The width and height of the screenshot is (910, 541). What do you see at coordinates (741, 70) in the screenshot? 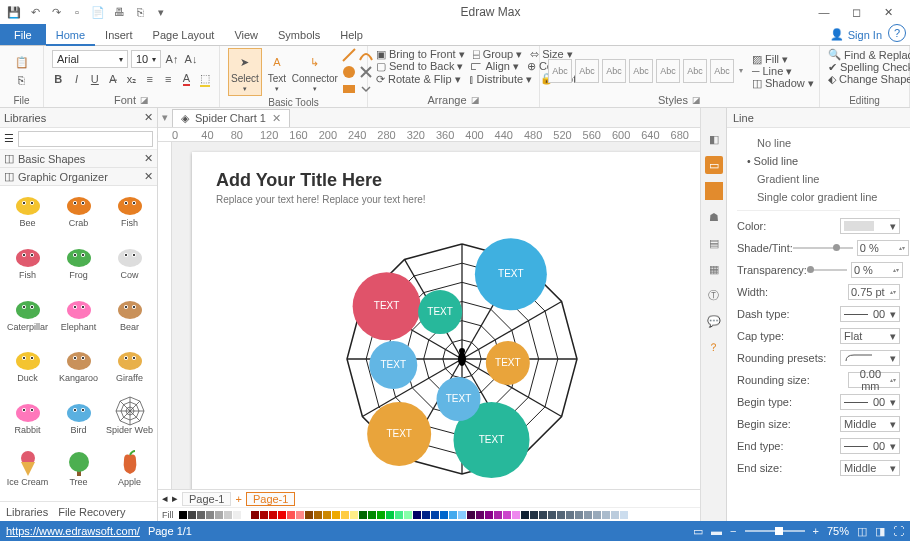
I see `styles-more-icon: ▾` at bounding box center [741, 70].